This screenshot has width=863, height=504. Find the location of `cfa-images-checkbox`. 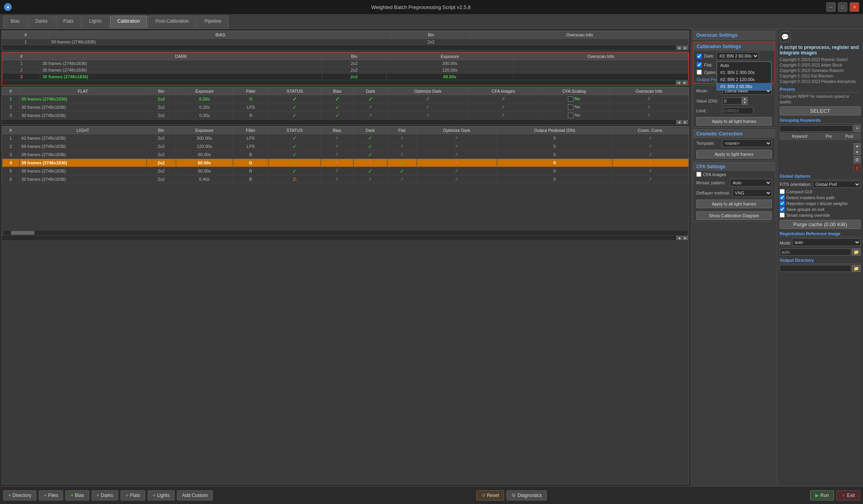

cfa-images-checkbox is located at coordinates (699, 175).